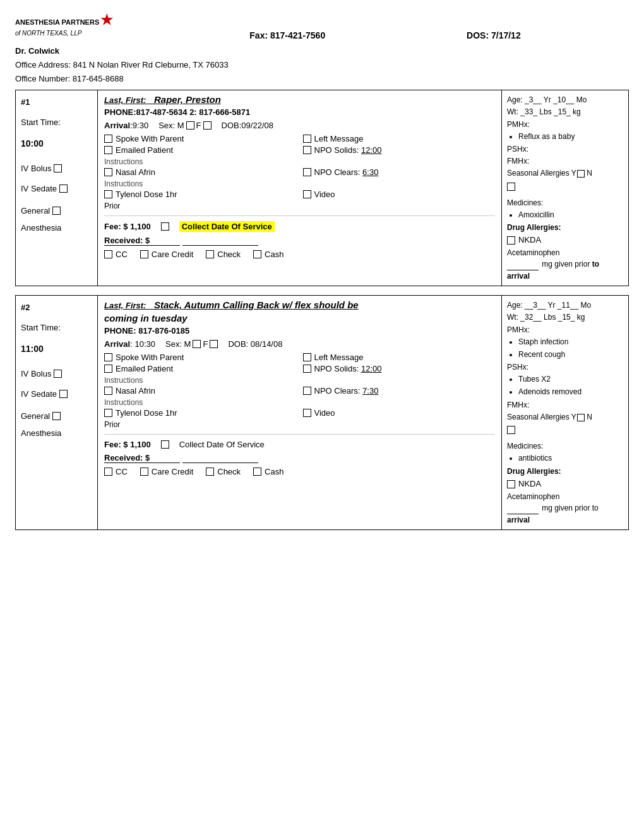 Image resolution: width=644 pixels, height=834 pixels. Describe the element at coordinates (307, 172) in the screenshot. I see `patient1-npo-clears-checkbox` at that location.